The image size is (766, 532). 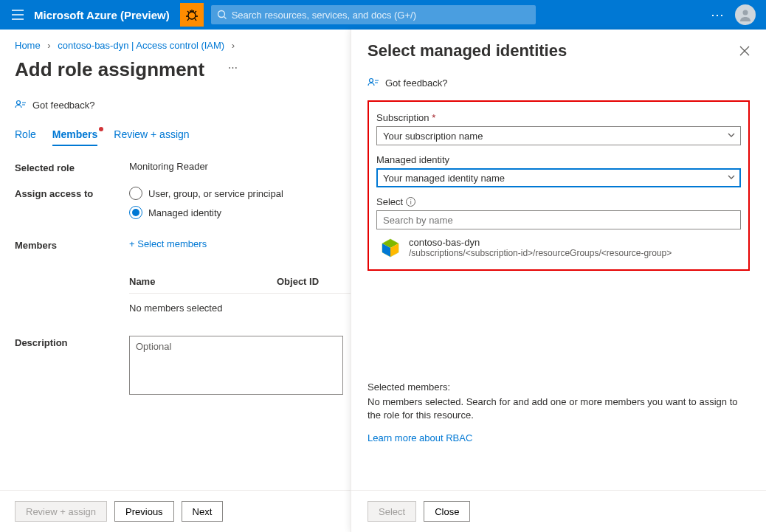 I want to click on selected-members-title: Selected members:, so click(x=559, y=387).